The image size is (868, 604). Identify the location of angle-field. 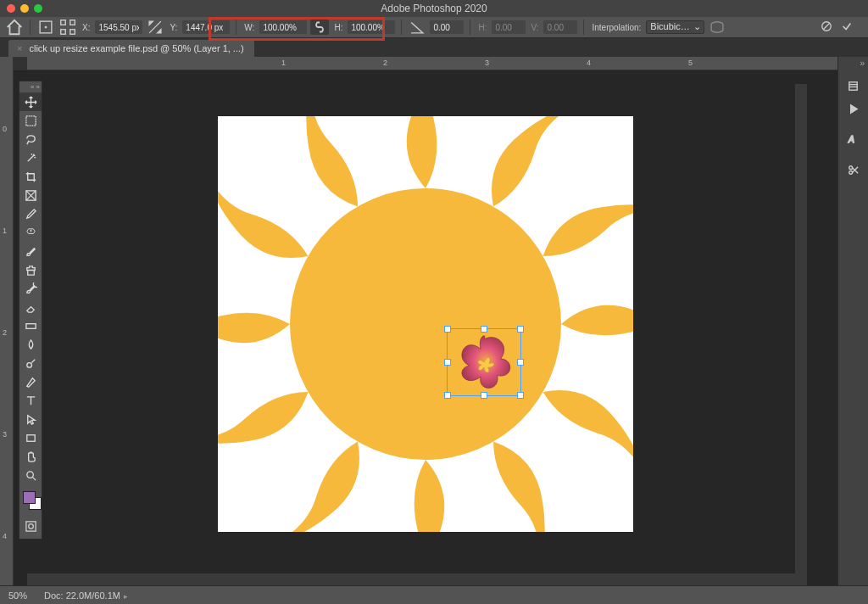
(447, 27).